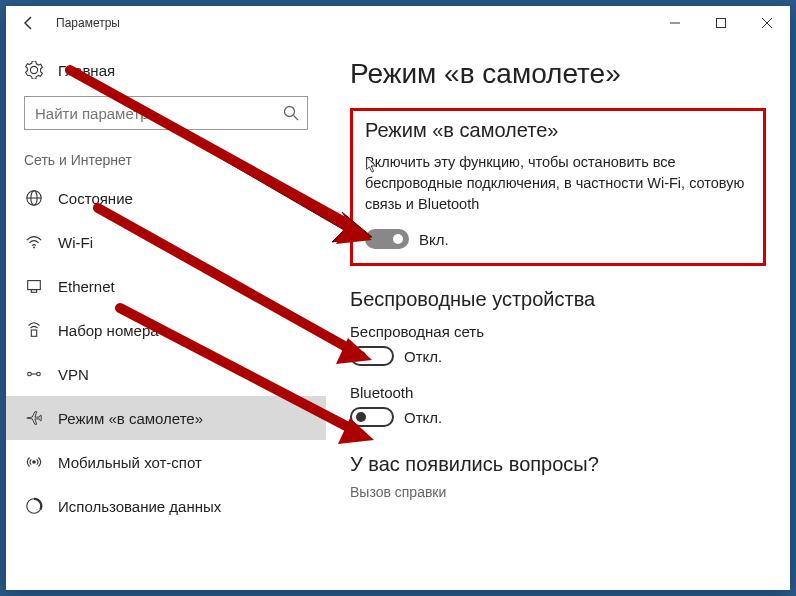 This screenshot has height=596, width=796. What do you see at coordinates (558, 417) in the screenshot?
I see `bluetooth-toggle-row: Откл.` at bounding box center [558, 417].